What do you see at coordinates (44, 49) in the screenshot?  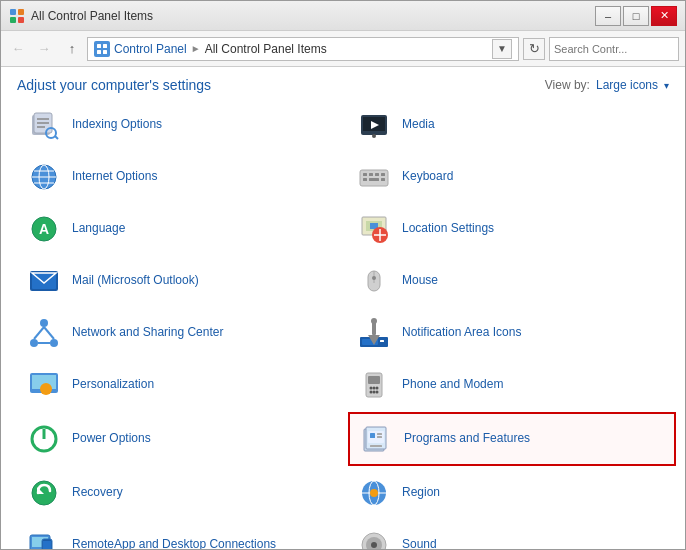 I see `forward-button: →` at bounding box center [44, 49].